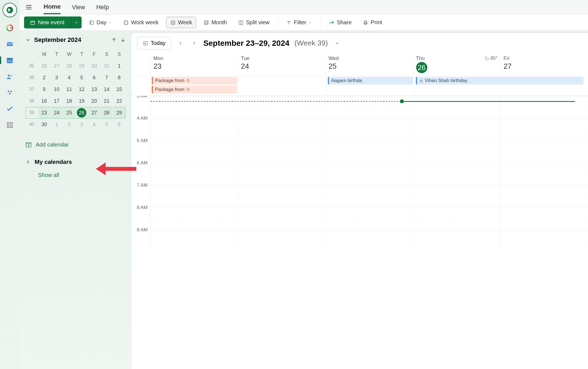  Describe the element at coordinates (10, 125) in the screenshot. I see `apps-icon` at that location.